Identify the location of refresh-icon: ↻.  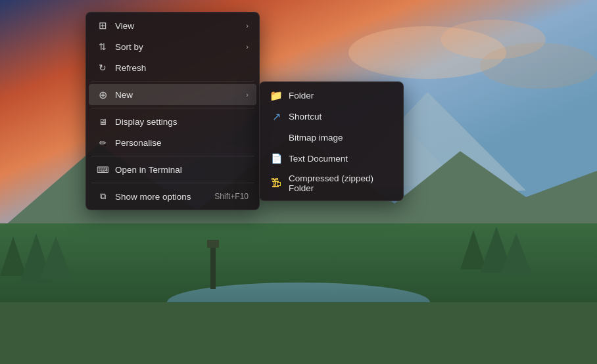
(103, 68).